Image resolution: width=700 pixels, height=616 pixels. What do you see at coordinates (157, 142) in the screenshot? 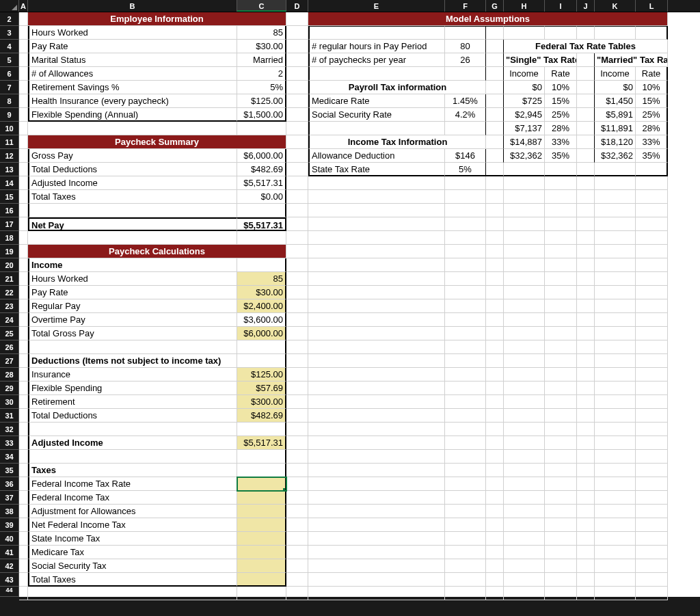
I see `cell-B11: Paycheck Summary` at bounding box center [157, 142].